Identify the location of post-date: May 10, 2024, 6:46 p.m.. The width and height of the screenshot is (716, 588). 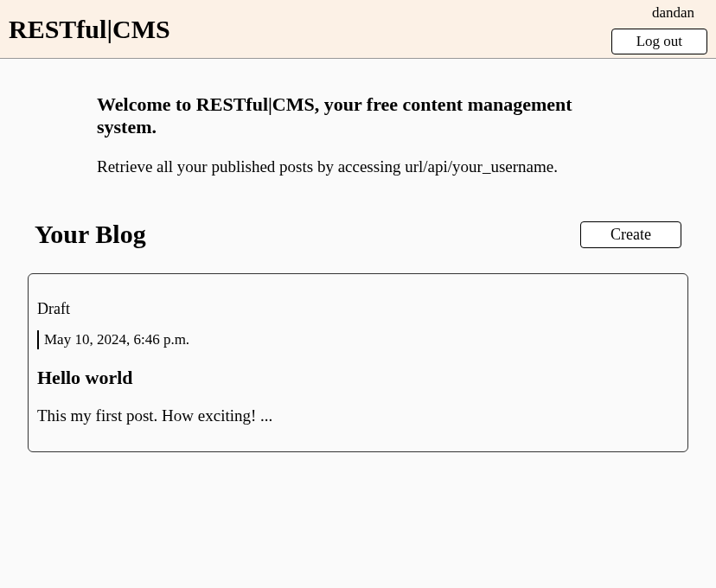
(117, 340).